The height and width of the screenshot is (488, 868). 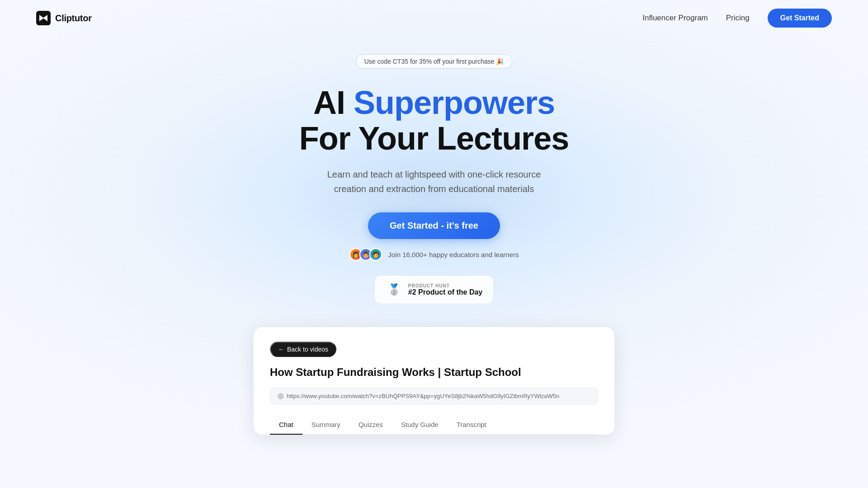 What do you see at coordinates (445, 290) in the screenshot?
I see `ph-text-group: PRODUCT HUNT #2 Product of the Day` at bounding box center [445, 290].